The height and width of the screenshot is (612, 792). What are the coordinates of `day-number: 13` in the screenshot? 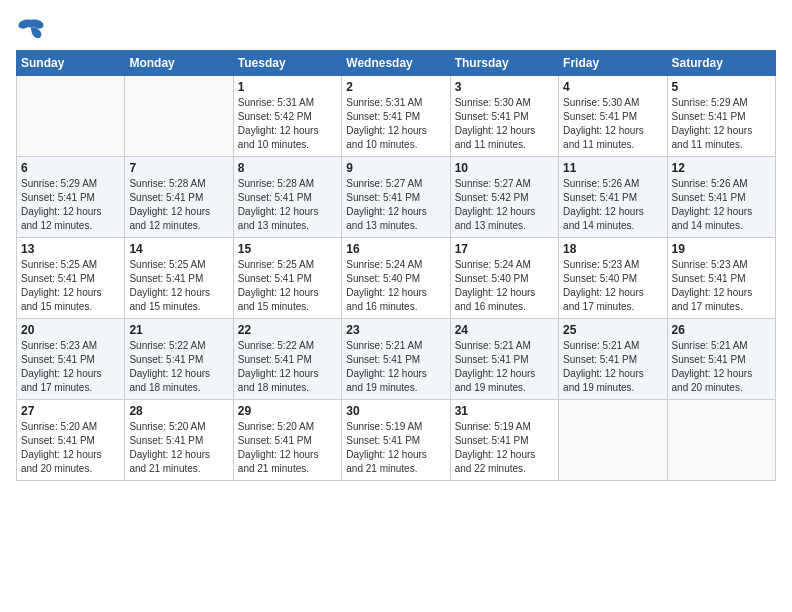 It's located at (70, 249).